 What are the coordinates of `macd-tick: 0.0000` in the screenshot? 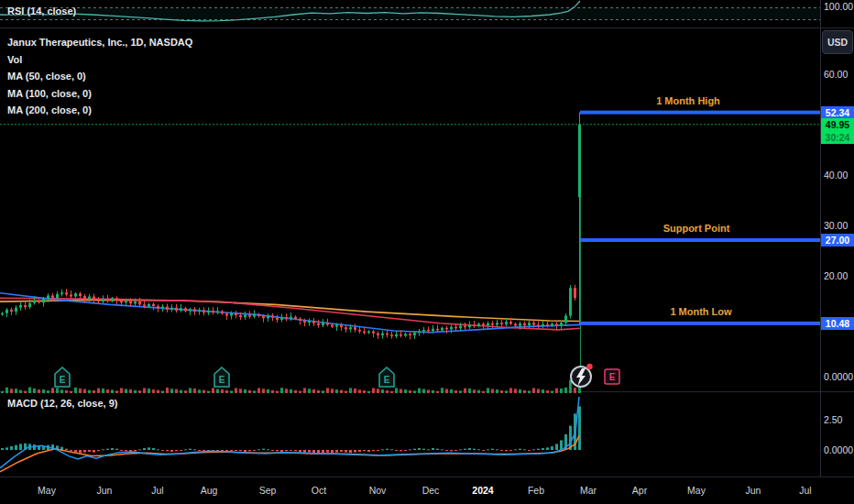 It's located at (838, 450).